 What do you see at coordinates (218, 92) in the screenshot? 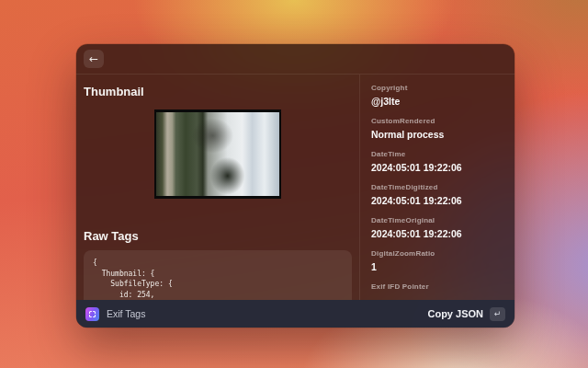
I see `thumbnail-section-title: Thumbnail` at bounding box center [218, 92].